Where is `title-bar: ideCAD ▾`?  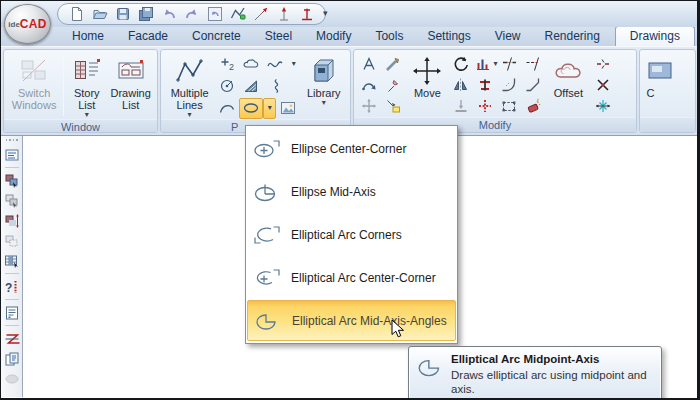
title-bar: ideCAD ▾ is located at coordinates (349, 14).